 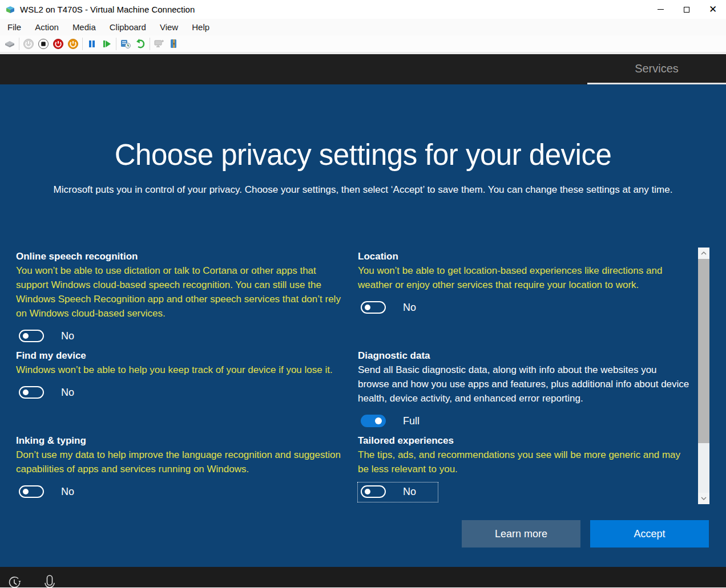 I want to click on setting-description: Don’t use my data to help improve the la…, so click(x=181, y=462).